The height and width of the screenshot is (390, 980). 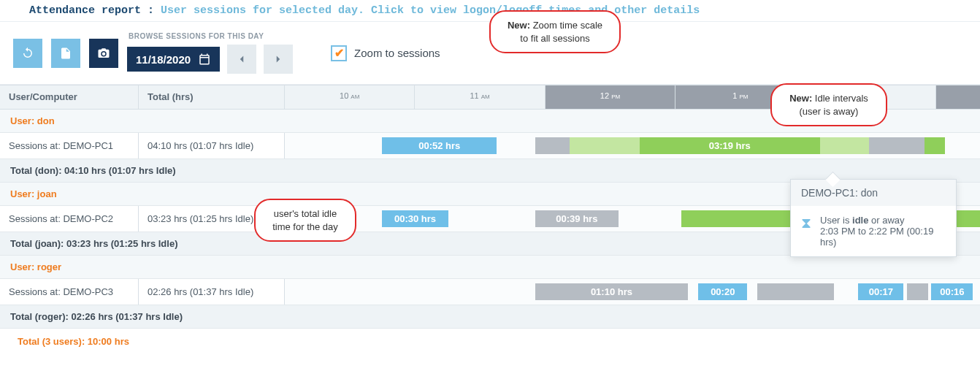 What do you see at coordinates (490, 10) in the screenshot?
I see `page-title: Attendance report : User sessions for se…` at bounding box center [490, 10].